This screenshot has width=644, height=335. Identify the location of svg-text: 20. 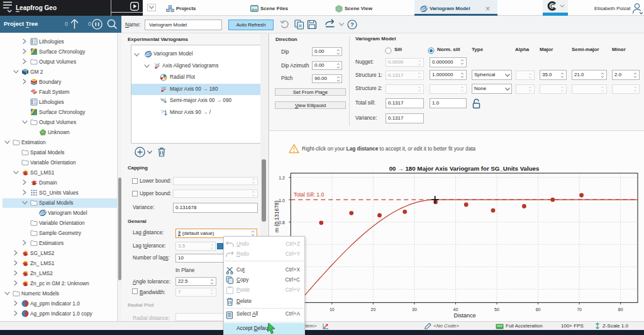
(374, 310).